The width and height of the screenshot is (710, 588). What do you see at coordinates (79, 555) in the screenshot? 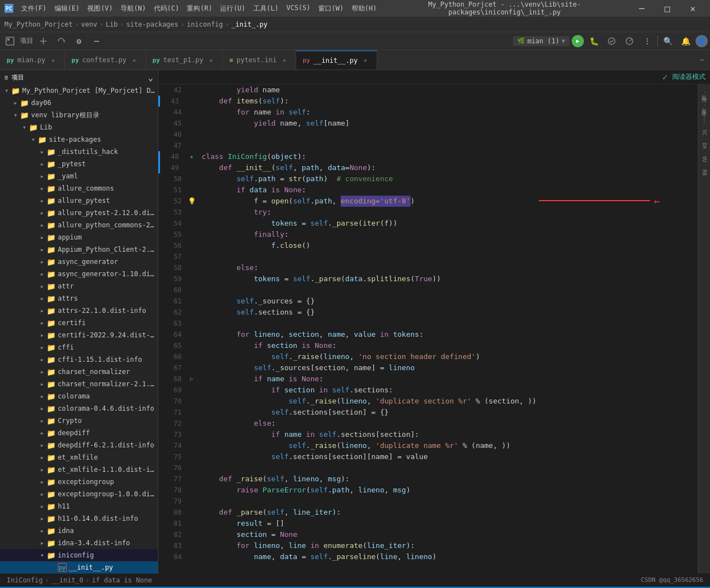
I see `tree-iniconfig: ▼ 📁 iniconfig` at bounding box center [79, 555].